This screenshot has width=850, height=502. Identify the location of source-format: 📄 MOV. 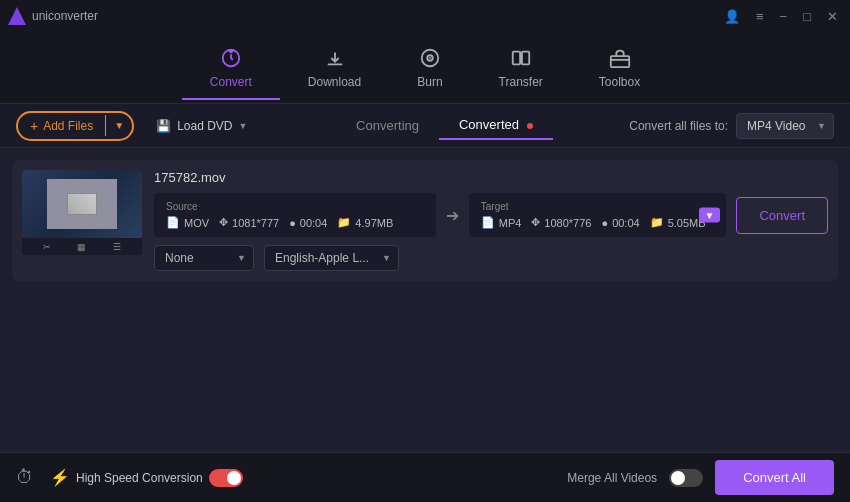
(188, 222).